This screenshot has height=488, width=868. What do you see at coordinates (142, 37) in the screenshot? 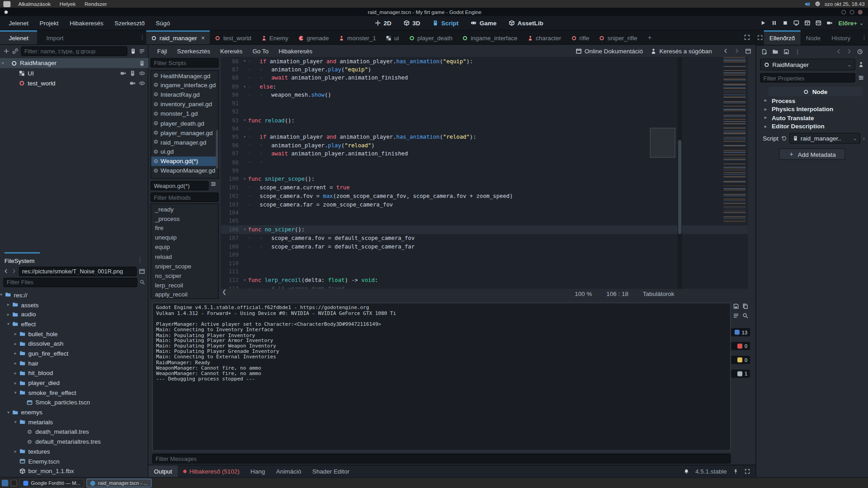
I see `tabs-overflow-icon: ⋮` at bounding box center [142, 37].